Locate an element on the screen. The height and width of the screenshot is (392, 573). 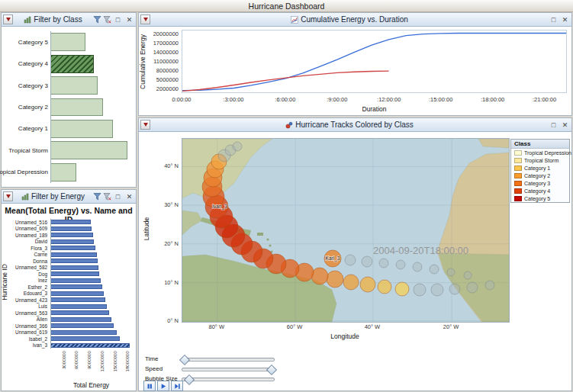
legend-entry: Category 4 is located at coordinates (540, 191).